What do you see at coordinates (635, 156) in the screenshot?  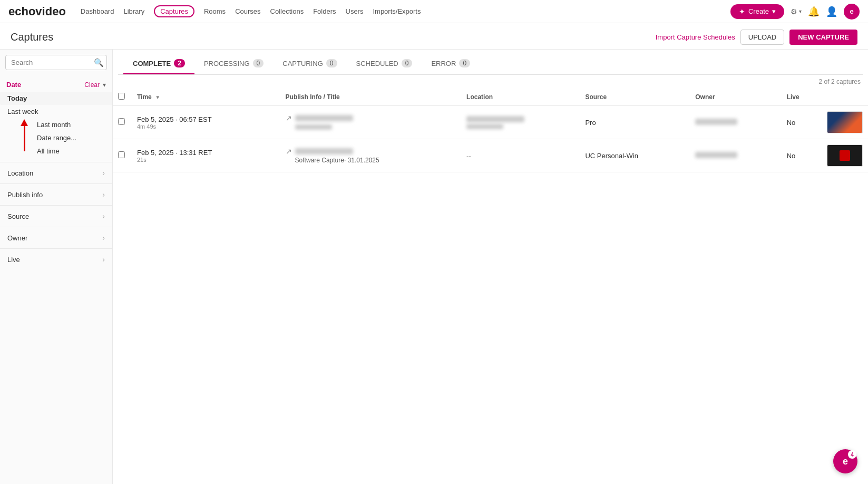 I see `row-2-source: UC Personal-Win` at bounding box center [635, 156].